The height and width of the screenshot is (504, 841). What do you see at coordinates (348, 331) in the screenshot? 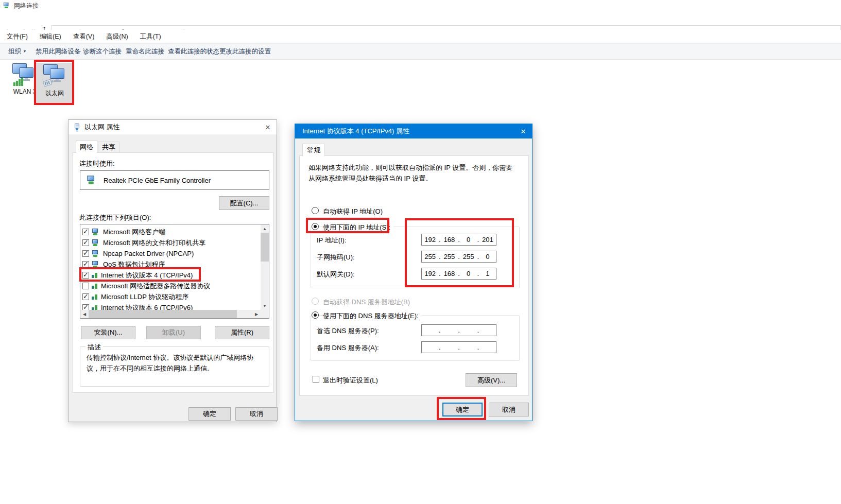
I see `preferred-dns-label: 首选 DNS 服务器(P):` at bounding box center [348, 331].